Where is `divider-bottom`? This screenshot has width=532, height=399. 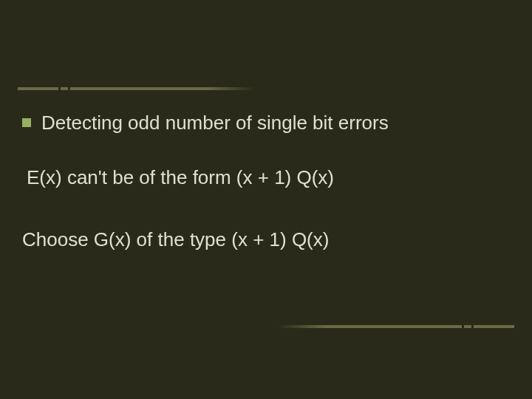 divider-bottom is located at coordinates (396, 327).